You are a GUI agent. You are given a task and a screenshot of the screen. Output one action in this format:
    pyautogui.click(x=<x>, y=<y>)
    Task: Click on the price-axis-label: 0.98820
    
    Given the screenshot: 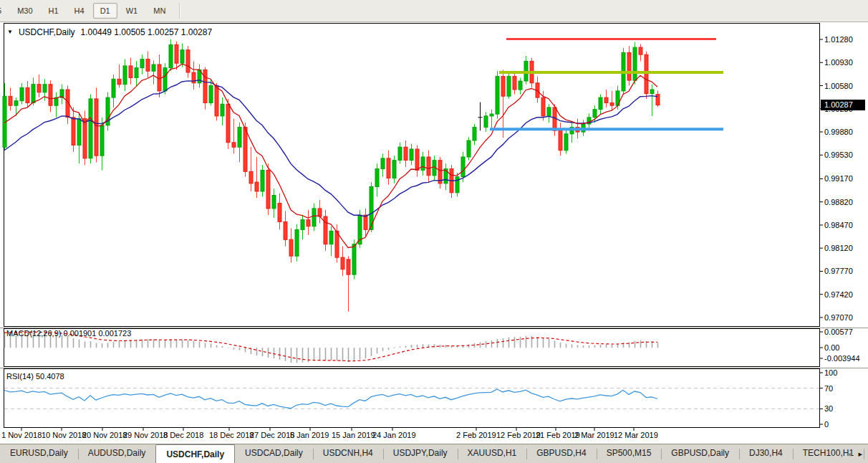 What is the action you would take?
    pyautogui.click(x=839, y=202)
    